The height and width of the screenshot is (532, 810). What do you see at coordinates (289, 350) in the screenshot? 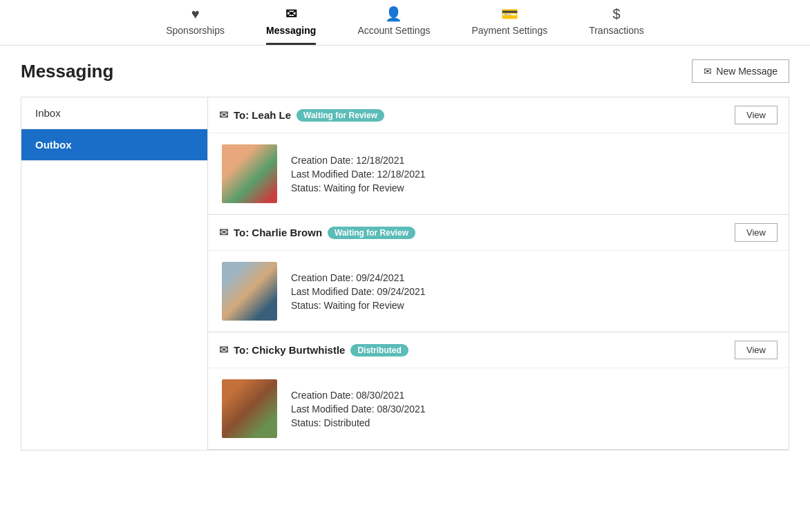
I see `message-to-name: To: Chicky Burtwhistle` at bounding box center [289, 350].